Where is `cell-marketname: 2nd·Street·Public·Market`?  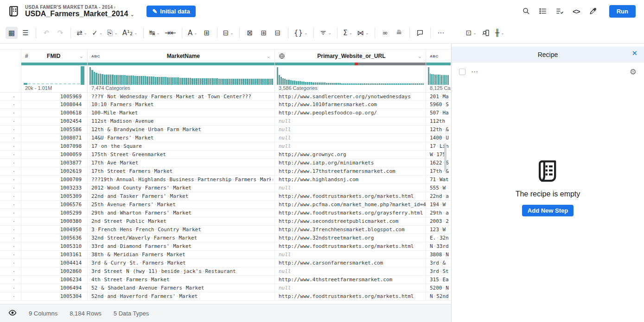 cell-marketname: 2nd·Street·Public·Market is located at coordinates (181, 221).